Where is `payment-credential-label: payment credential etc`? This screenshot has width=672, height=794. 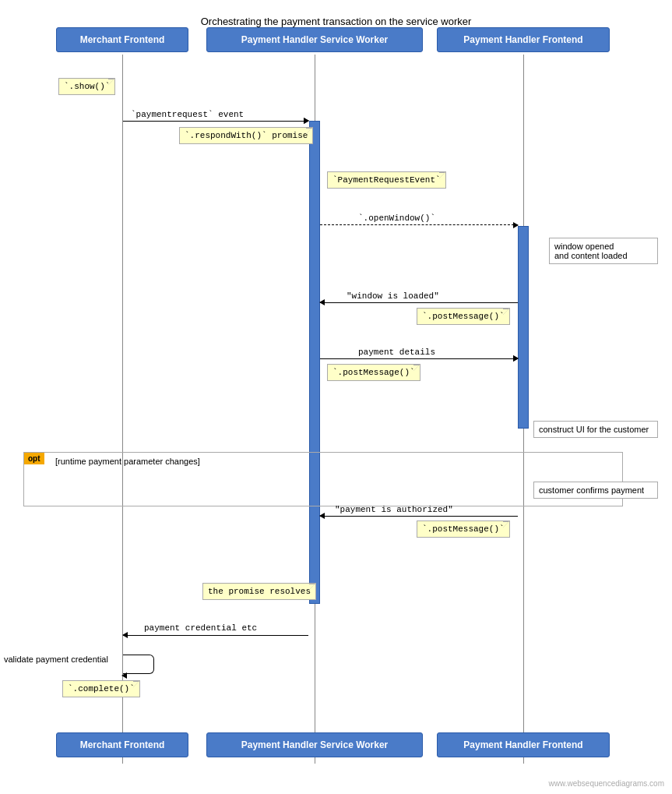
payment-credential-label: payment credential etc is located at coordinates (201, 628).